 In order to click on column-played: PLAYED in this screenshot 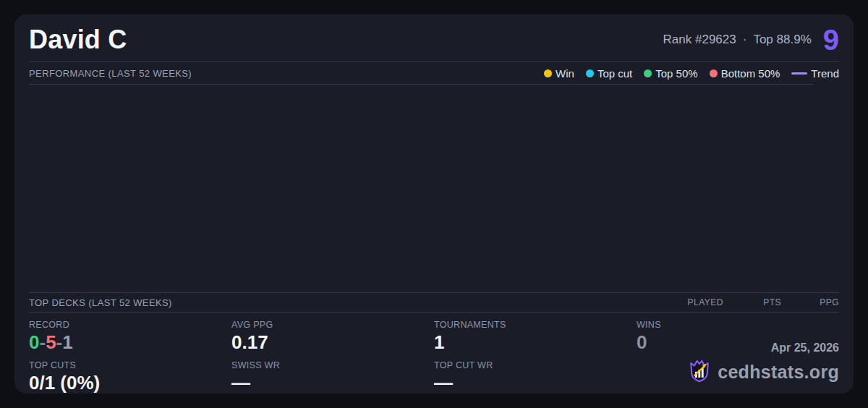, I will do `click(694, 302)`.